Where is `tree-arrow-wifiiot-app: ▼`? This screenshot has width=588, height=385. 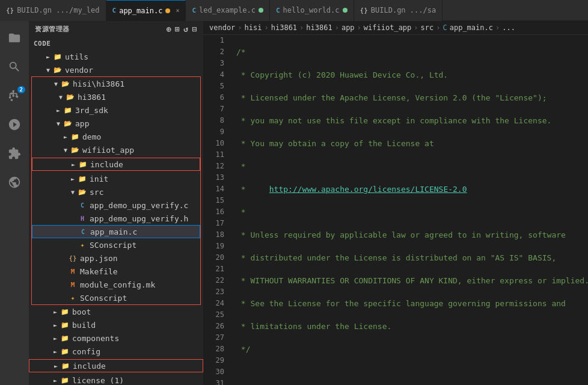 tree-arrow-wifiiot-app: ▼ is located at coordinates (66, 150).